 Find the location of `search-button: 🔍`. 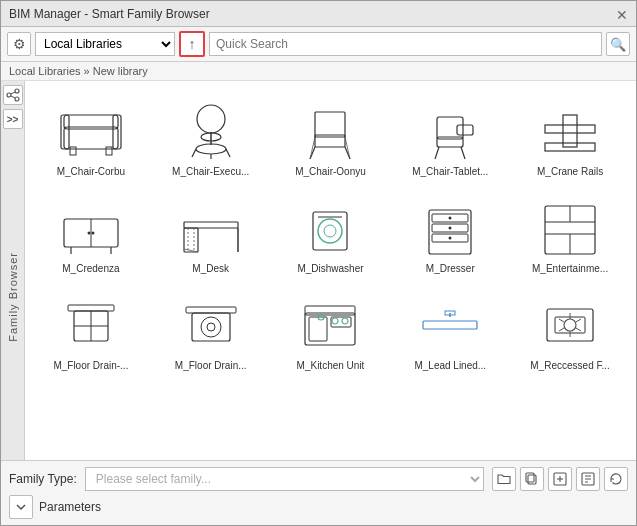

search-button: 🔍 is located at coordinates (618, 44).